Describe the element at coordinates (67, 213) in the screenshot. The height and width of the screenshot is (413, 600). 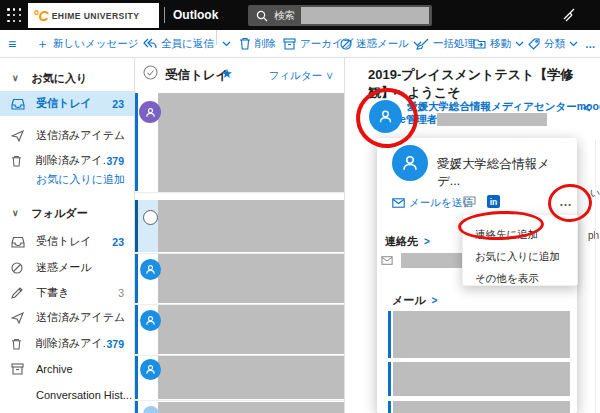
I see `folders-header: ∨ フォルダー` at that location.